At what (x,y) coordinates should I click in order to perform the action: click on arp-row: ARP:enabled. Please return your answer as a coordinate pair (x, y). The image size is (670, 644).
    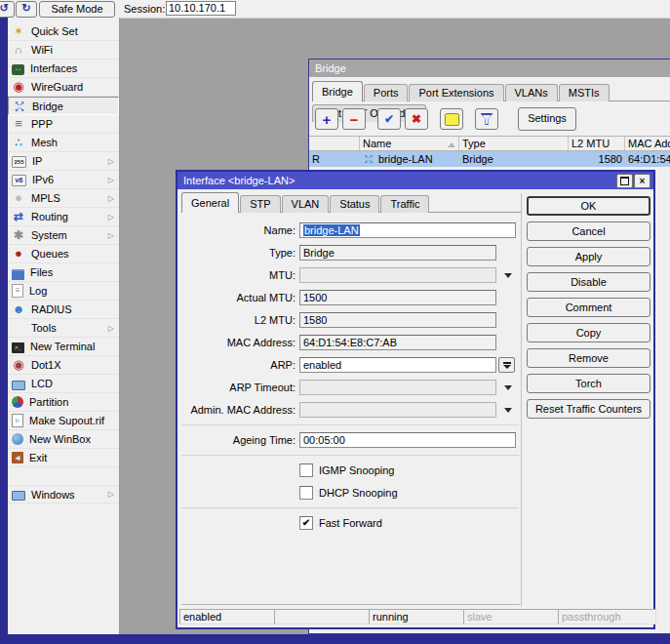
    Looking at the image, I should click on (350, 365).